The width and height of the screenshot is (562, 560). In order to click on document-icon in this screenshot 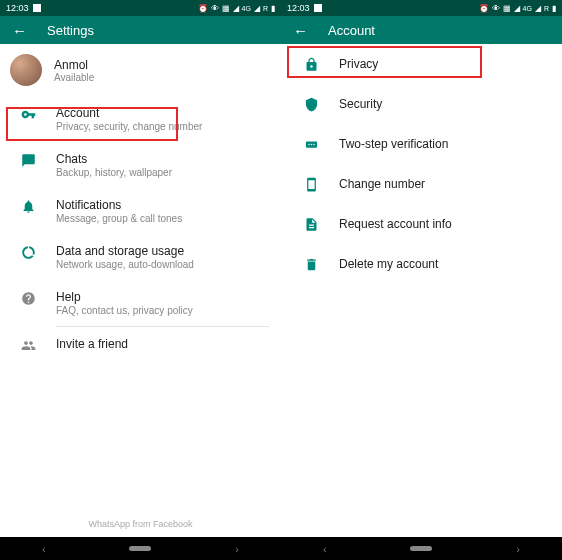, I will do `click(311, 224)`.